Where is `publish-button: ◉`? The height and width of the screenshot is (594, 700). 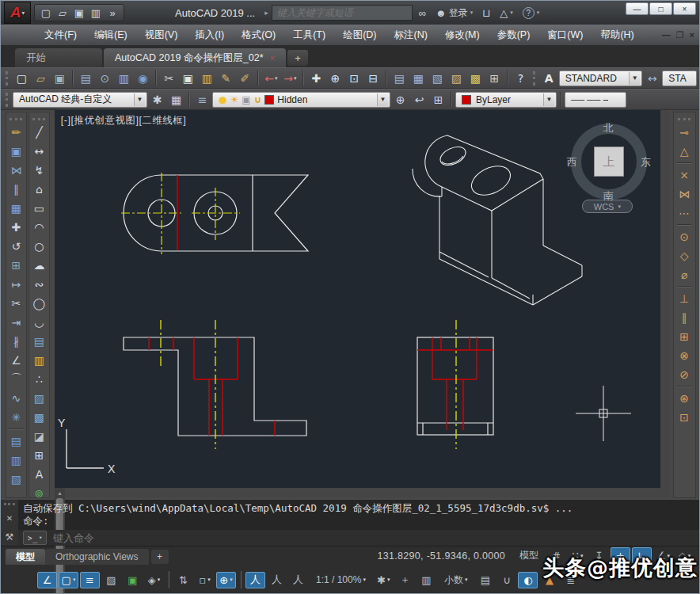
publish-button: ◉ is located at coordinates (143, 78).